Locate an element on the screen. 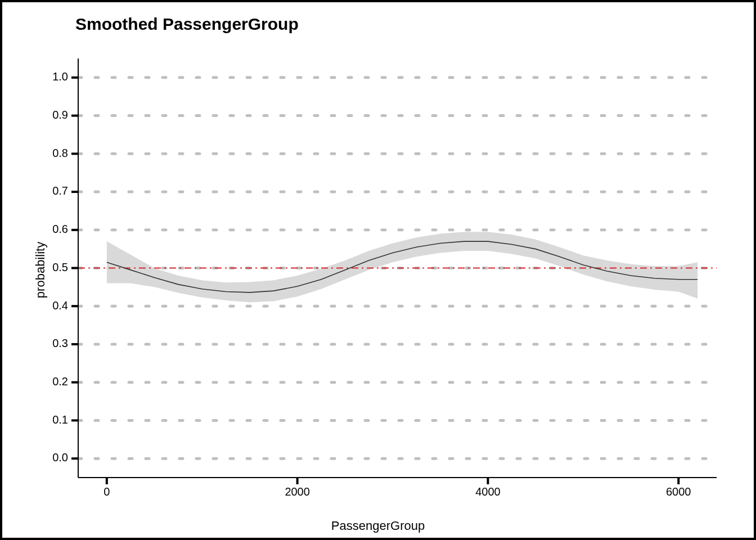  y-tick-label: 1.0 is located at coordinates (60, 76).